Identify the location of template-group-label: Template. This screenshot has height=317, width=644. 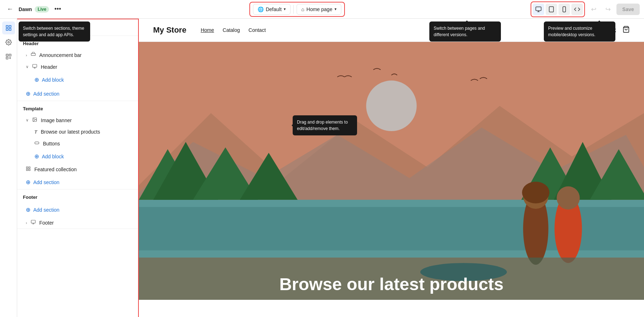
(78, 107).